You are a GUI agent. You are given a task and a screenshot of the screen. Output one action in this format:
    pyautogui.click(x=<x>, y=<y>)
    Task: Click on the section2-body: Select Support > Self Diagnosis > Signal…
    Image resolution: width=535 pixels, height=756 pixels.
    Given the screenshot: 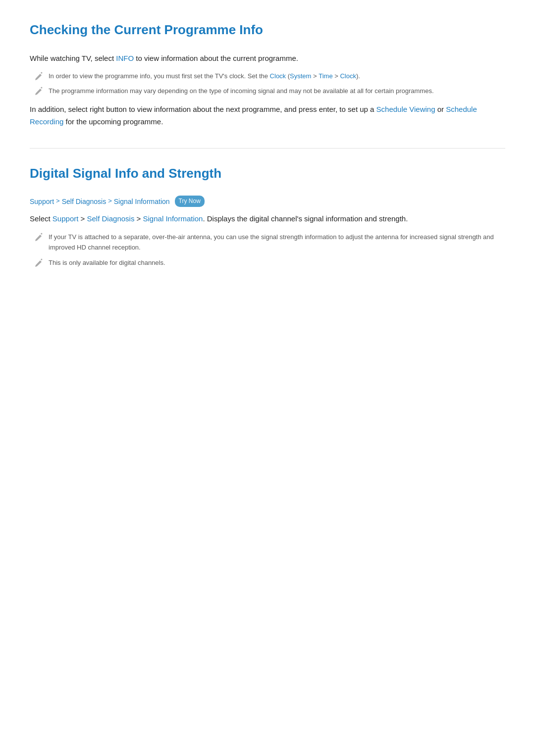 What is the action you would take?
    pyautogui.click(x=268, y=219)
    